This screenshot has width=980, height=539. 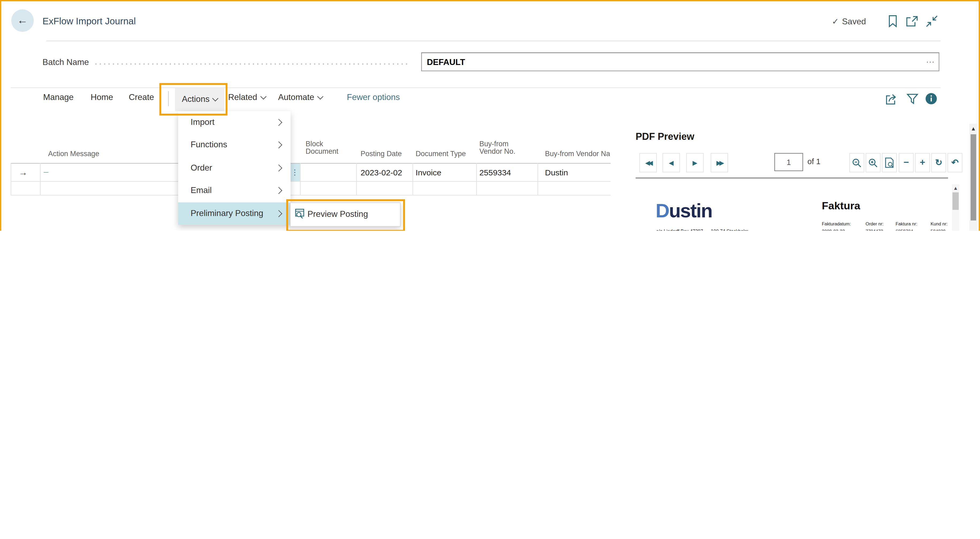 What do you see at coordinates (300, 97) in the screenshot?
I see `menu-automate: Automate` at bounding box center [300, 97].